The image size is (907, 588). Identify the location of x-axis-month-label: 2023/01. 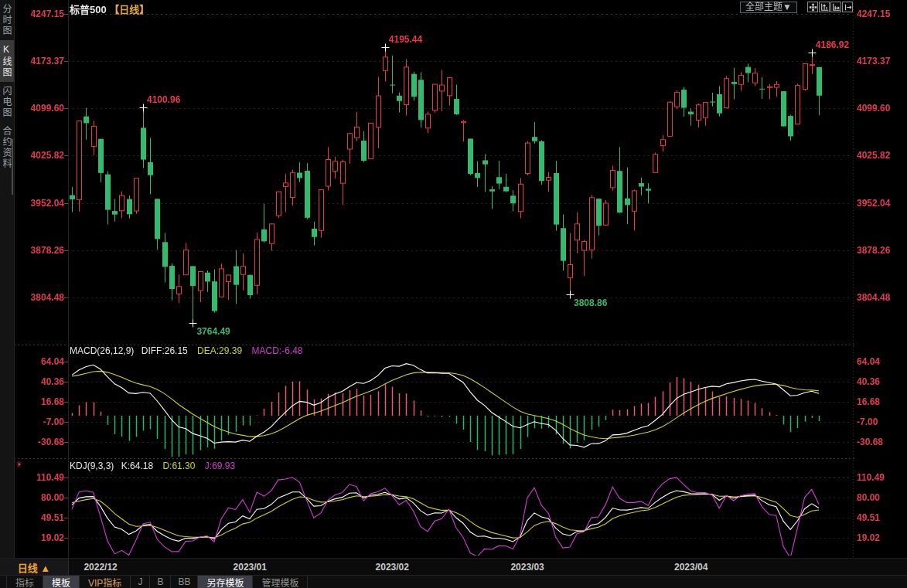
(251, 567).